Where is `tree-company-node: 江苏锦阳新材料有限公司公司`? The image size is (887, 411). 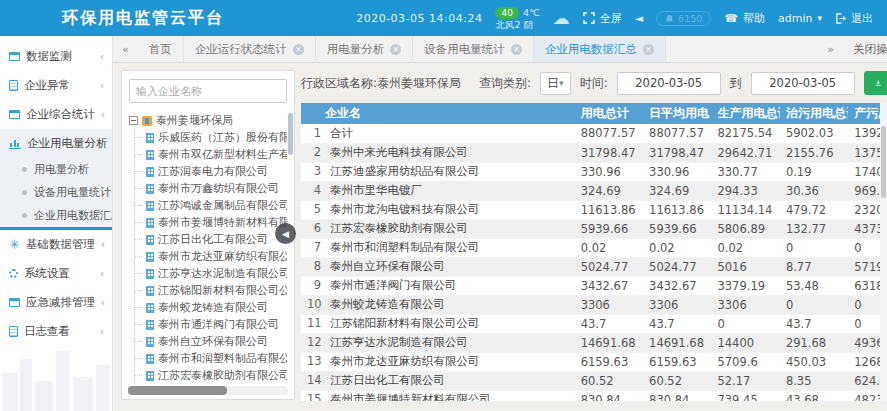
tree-company-node: 江苏锦阳新材料有限公司公司 is located at coordinates (211, 290).